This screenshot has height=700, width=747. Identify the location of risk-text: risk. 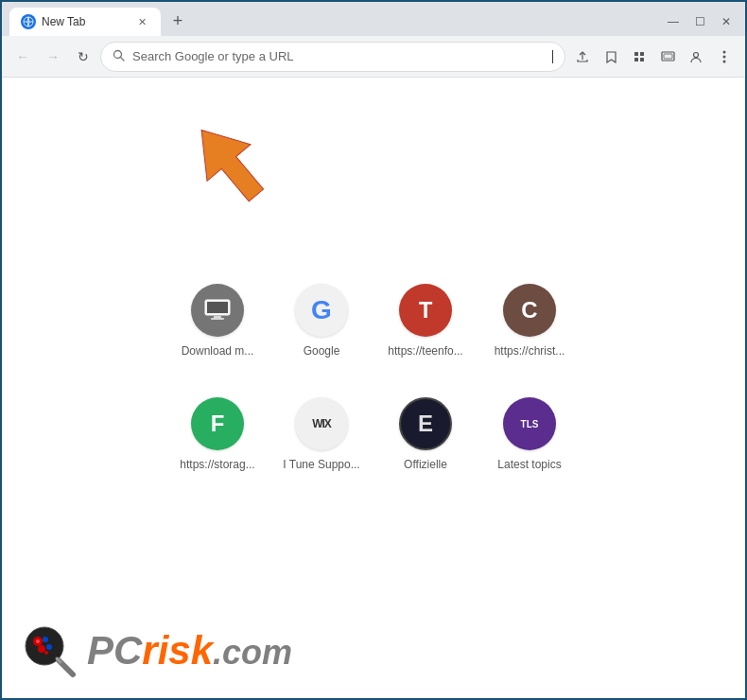
(178, 651).